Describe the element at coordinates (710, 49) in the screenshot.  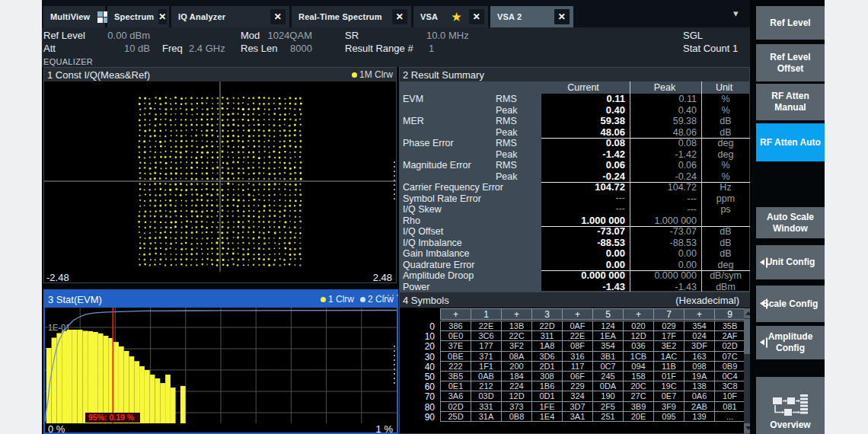
I see `stat-count: Stat Count 1` at that location.